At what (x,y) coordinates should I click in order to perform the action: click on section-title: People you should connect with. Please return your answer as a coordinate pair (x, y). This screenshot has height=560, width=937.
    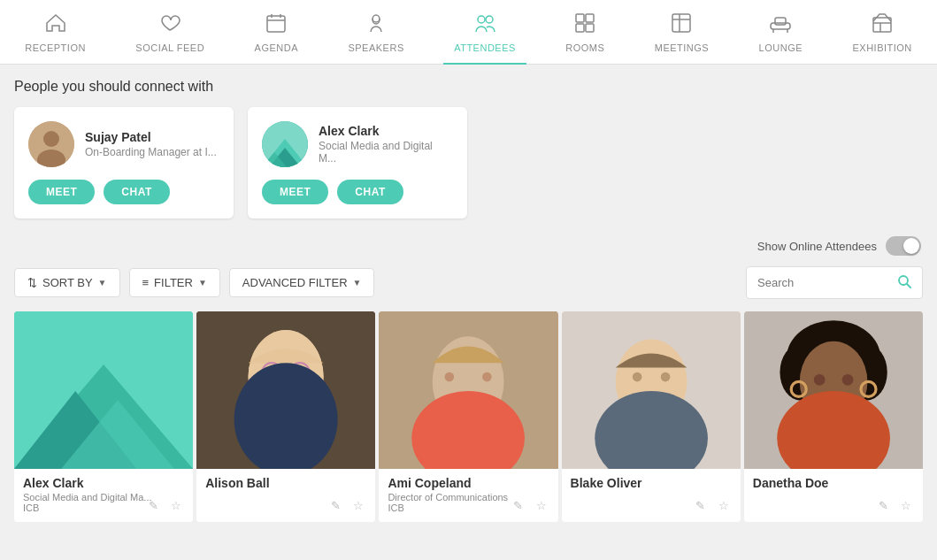
    Looking at the image, I should click on (469, 87).